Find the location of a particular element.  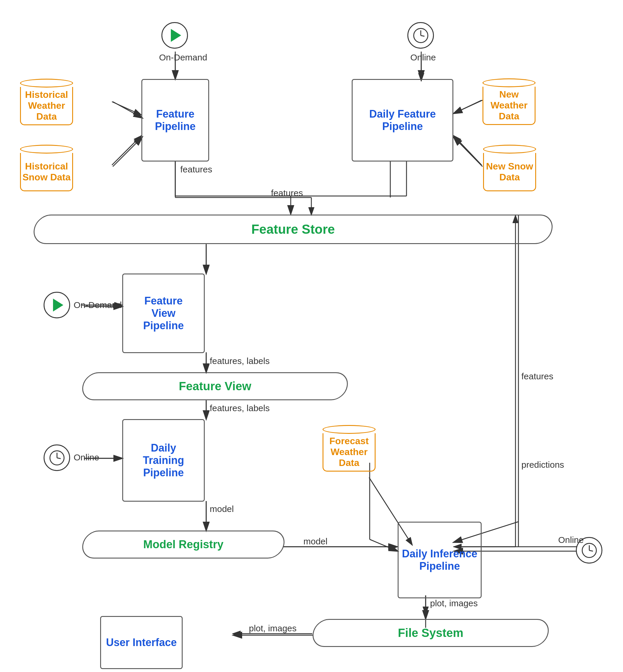

historical-snow-db: Historical Snow Data is located at coordinates (47, 168).